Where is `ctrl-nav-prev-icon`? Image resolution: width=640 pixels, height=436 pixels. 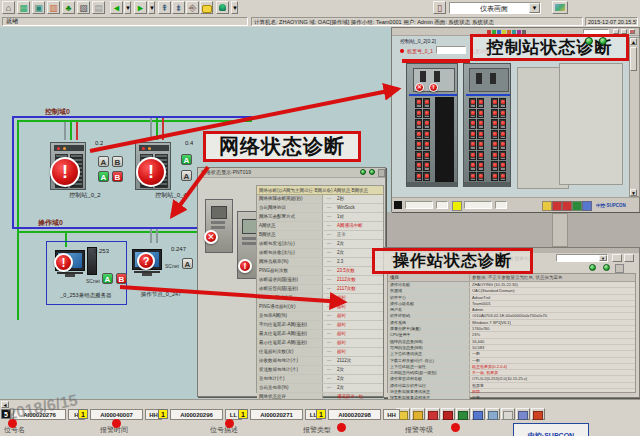 ctrl-nav-prev-icon is located at coordinates (589, 41).